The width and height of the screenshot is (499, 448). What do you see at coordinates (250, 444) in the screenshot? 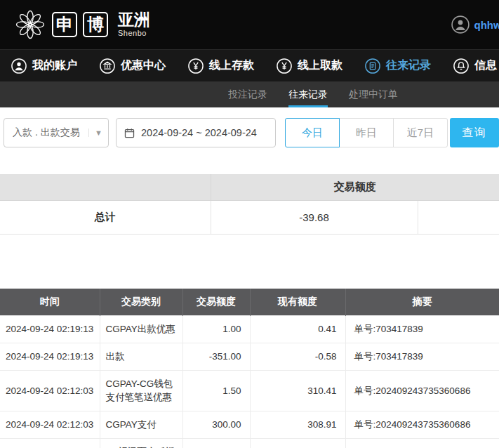
I see `table-row: 2024-09-24 02:03:59 BB视讯百家乐返点 8.82 8.91 …` at bounding box center [250, 444].